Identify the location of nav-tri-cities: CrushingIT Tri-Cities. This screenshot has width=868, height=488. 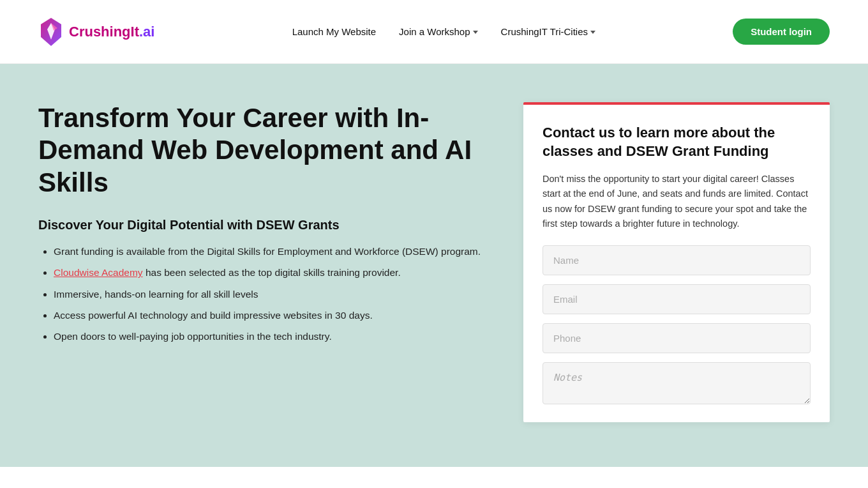
(548, 32).